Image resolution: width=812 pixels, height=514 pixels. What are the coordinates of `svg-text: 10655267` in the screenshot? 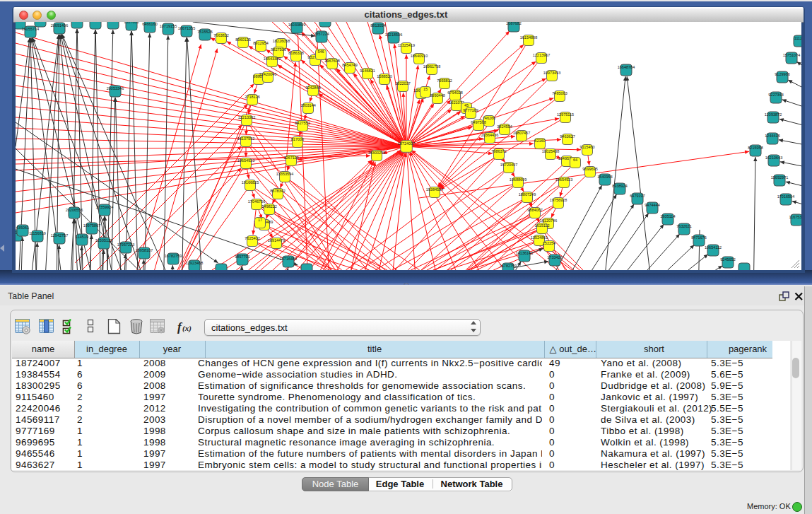 It's located at (113, 21).